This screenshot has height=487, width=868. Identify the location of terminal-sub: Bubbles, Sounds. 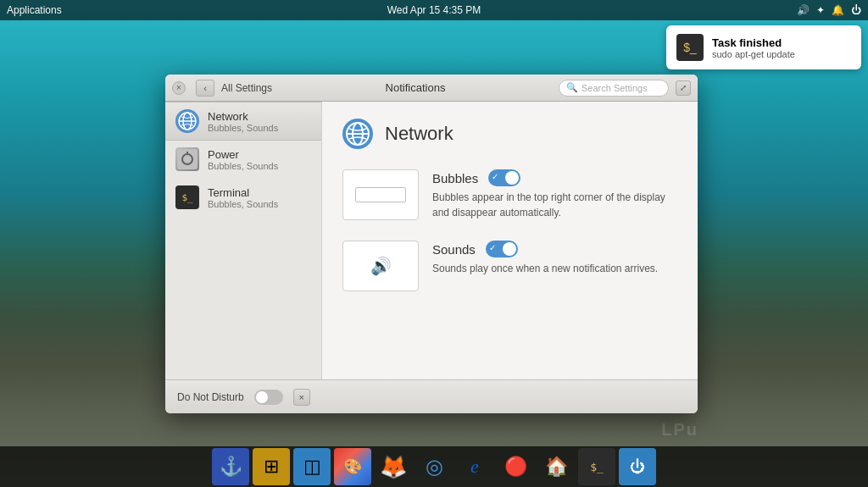
(242, 204).